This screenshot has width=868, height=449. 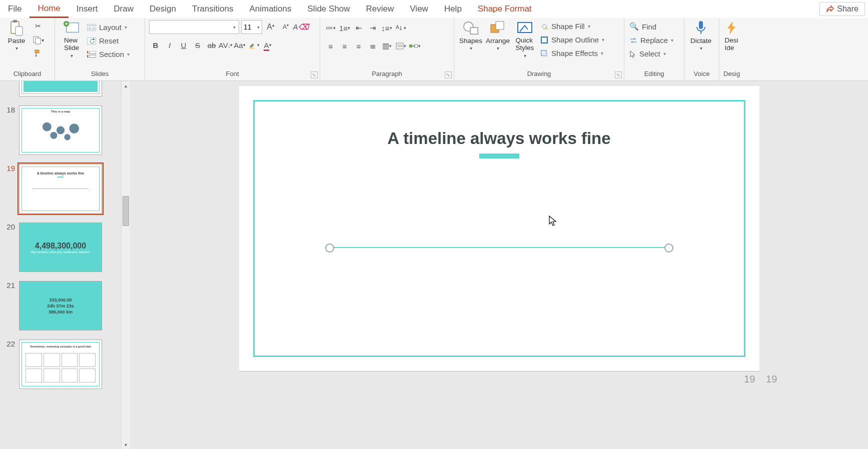 I want to click on scroll-down-button: ▾, so click(x=126, y=444).